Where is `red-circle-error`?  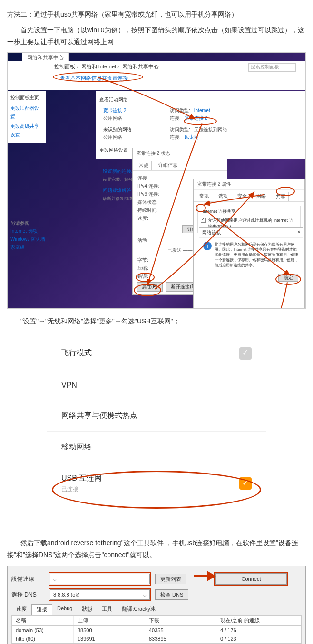 red-circle-error is located at coordinates (145, 277).